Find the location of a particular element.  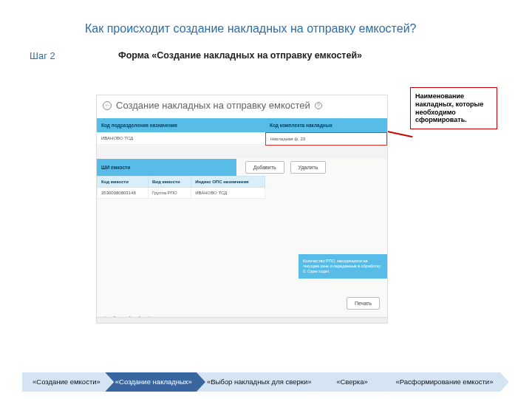

chevron-1-label: «Создание емкости» is located at coordinates (66, 382).